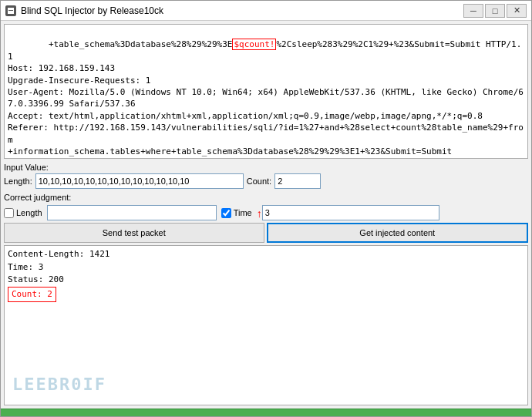  I want to click on length-checkbox, so click(9, 213).